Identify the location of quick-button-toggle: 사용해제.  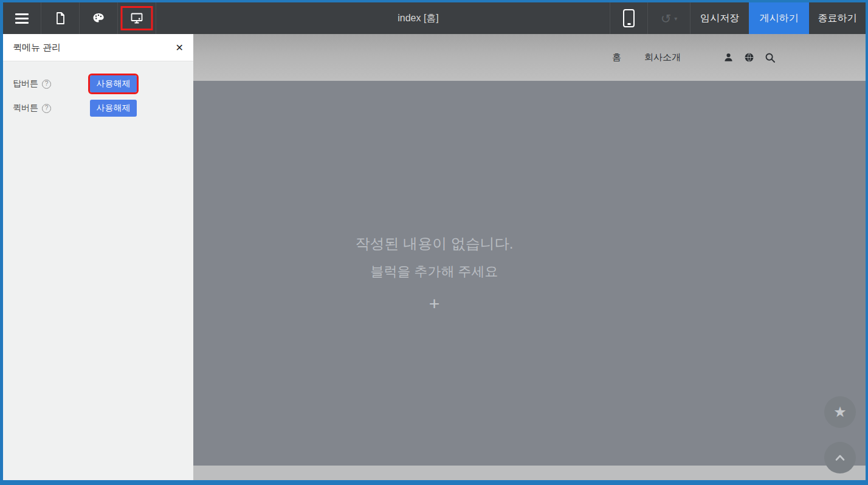
(113, 108).